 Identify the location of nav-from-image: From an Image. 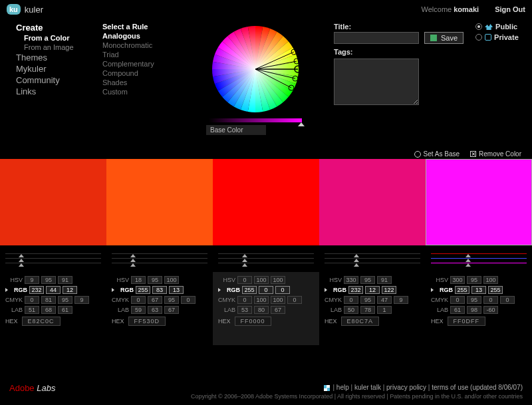
(59, 47).